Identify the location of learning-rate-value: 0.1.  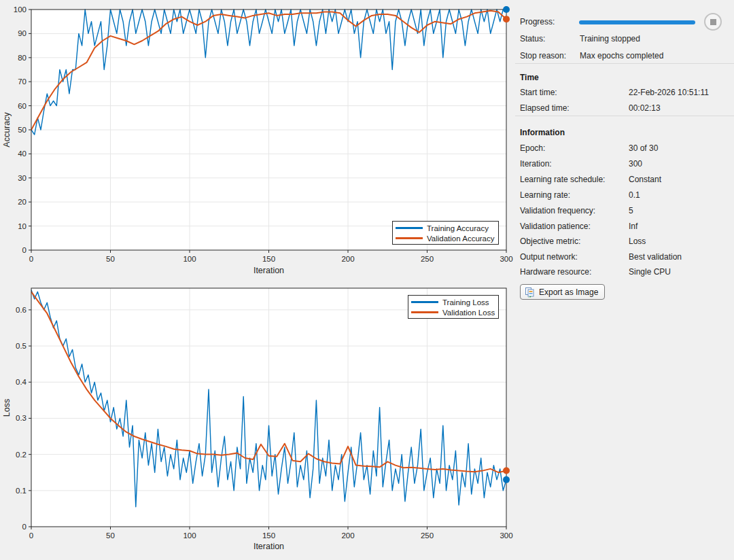
(635, 195).